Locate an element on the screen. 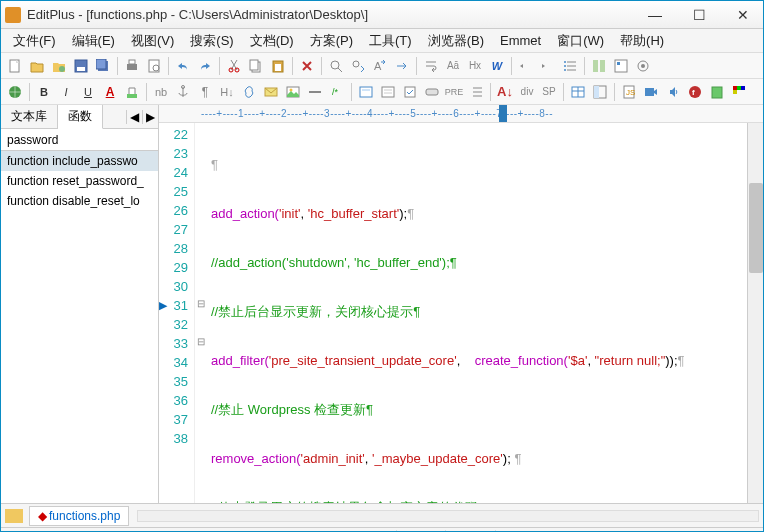 This screenshot has height=532, width=764. minimize-button: — is located at coordinates (655, 15).